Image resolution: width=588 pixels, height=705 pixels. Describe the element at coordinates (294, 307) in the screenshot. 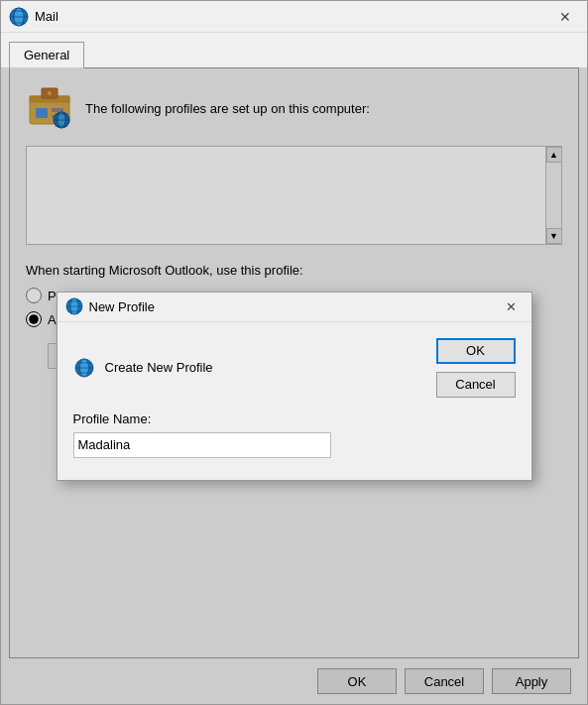

I see `dialog-title-text: New Profile` at that location.